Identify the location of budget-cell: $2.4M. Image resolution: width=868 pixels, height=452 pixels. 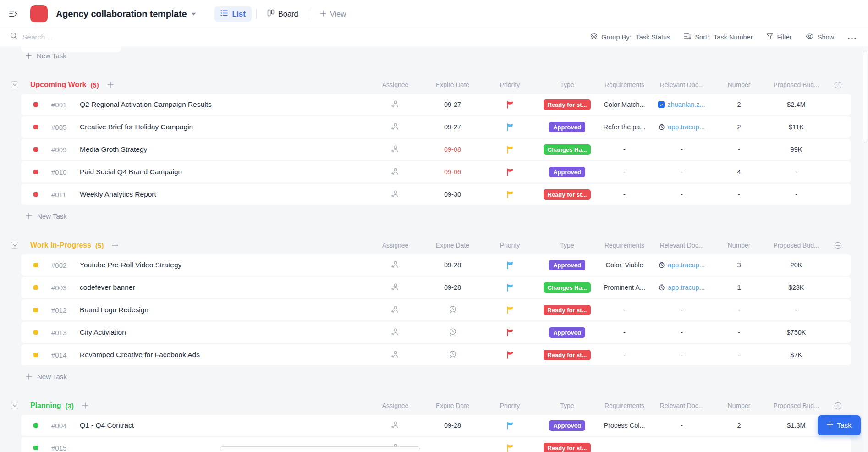
(797, 105).